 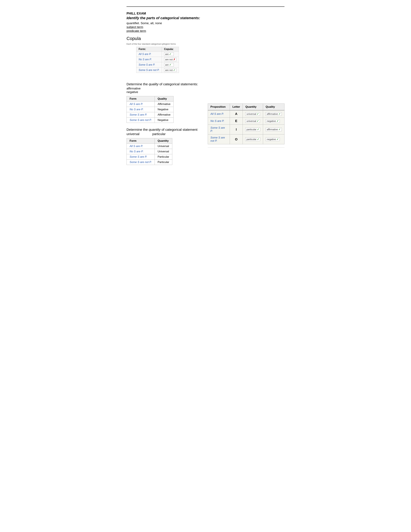 What do you see at coordinates (141, 110) in the screenshot?
I see `quality-form-2: No S are P.` at bounding box center [141, 110].